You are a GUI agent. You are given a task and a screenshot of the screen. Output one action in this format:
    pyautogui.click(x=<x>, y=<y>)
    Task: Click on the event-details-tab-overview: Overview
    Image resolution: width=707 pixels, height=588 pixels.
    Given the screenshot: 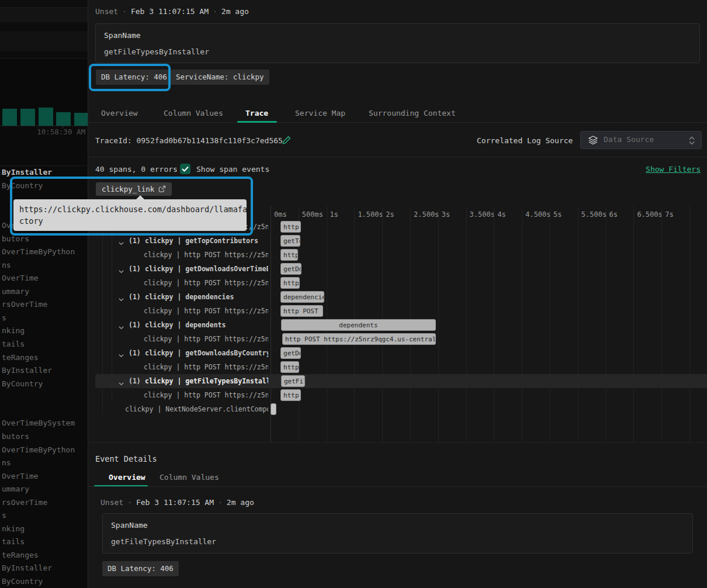 What is the action you would take?
    pyautogui.click(x=127, y=477)
    